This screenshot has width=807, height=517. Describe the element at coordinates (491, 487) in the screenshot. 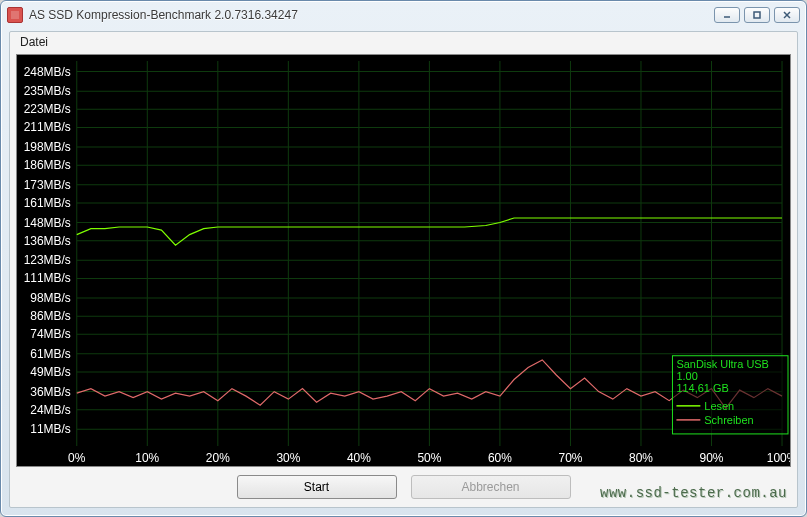

I see `cancel-button: Abbrechen` at that location.